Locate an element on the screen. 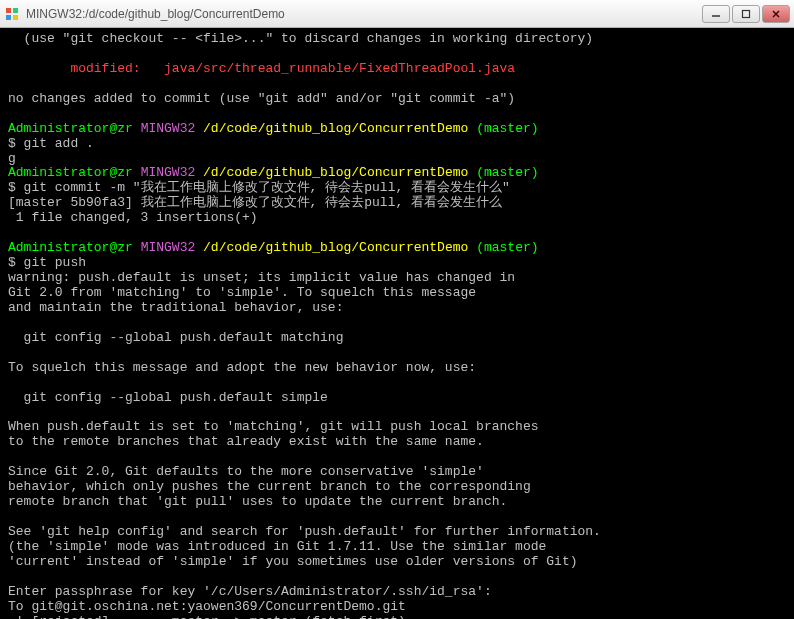 Image resolution: width=794 pixels, height=619 pixels. output-line: g is located at coordinates (12, 158).